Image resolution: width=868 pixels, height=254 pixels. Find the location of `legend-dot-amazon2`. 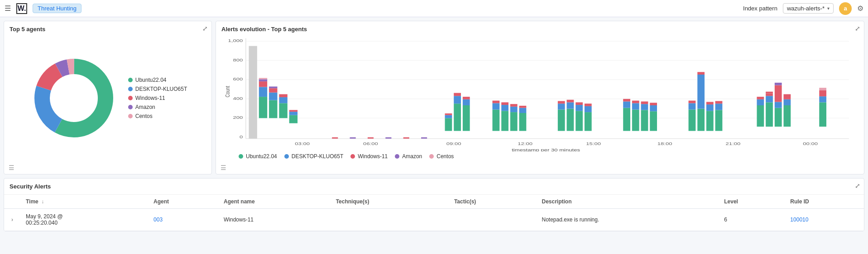

legend-dot-amazon2 is located at coordinates (397, 156).